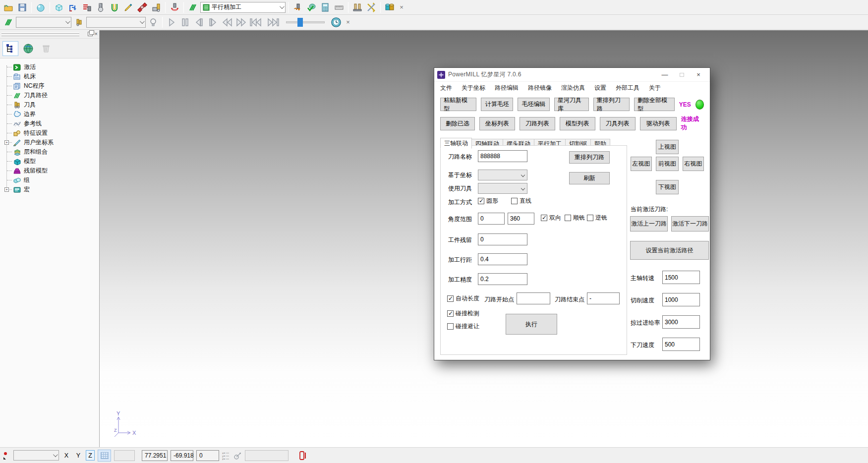 The image size is (868, 463). Describe the element at coordinates (681, 299) in the screenshot. I see `cutting-speed-input` at that location.